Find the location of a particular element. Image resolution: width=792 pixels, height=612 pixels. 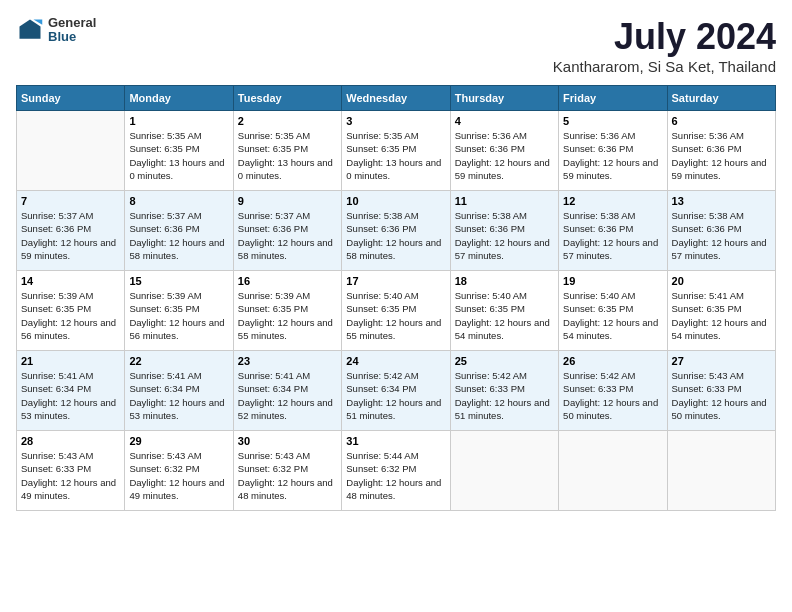

day-number: 23 is located at coordinates (288, 361).